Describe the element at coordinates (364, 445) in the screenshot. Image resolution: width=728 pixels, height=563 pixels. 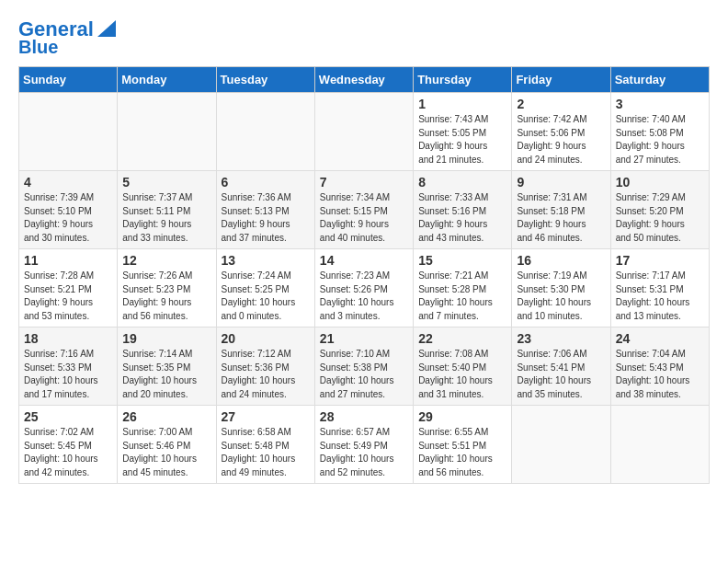
I see `calendar-cell: 28Sunrise: 6:57 AM Sunset: 5:49 PM Dayli…` at that location.